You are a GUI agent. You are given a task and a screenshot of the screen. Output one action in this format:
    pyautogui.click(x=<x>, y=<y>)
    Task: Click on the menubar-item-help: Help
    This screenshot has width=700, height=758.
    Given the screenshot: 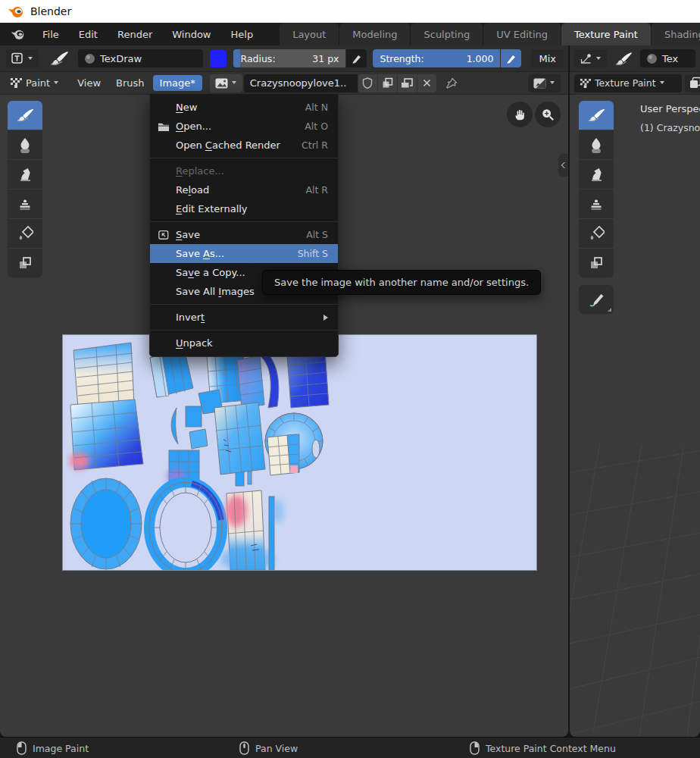 What is the action you would take?
    pyautogui.click(x=242, y=34)
    